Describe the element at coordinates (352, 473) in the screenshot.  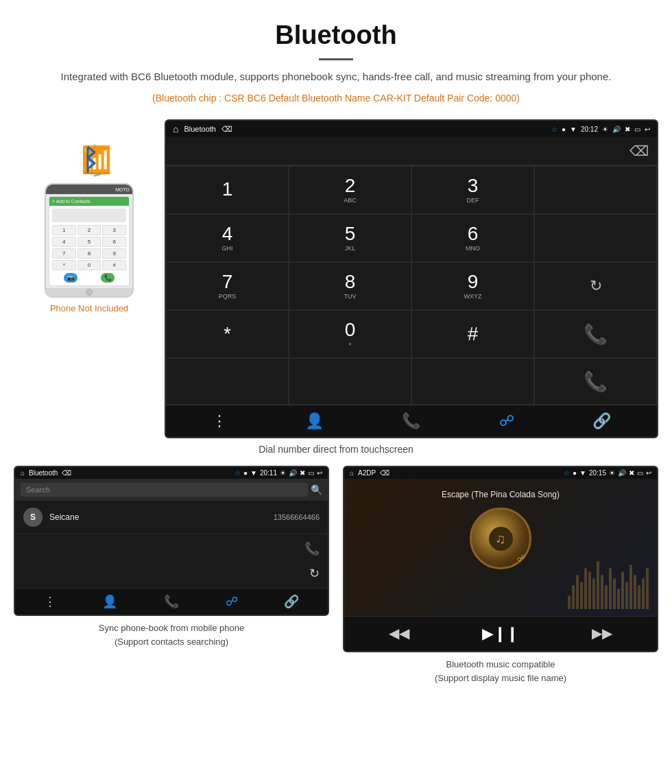
I see `music-home-icon: ⌂` at that location.